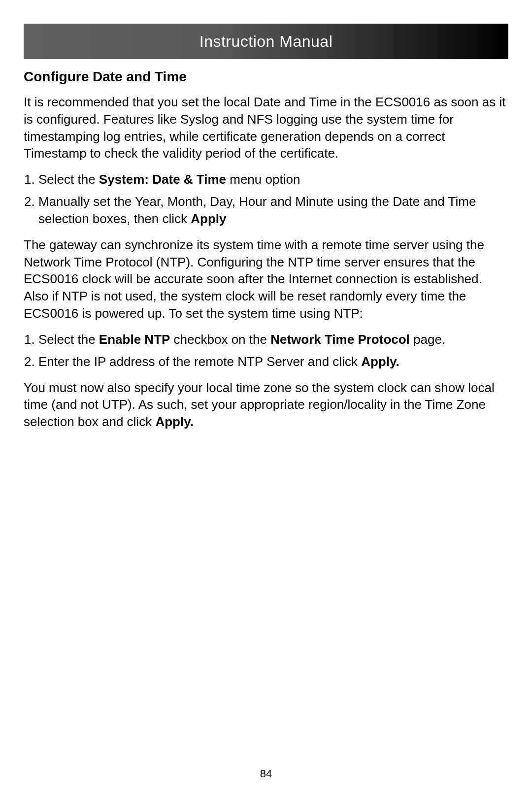  Describe the element at coordinates (257, 210) in the screenshot. I see `text: Manually set the Year, Month, Day, Hour …` at that location.